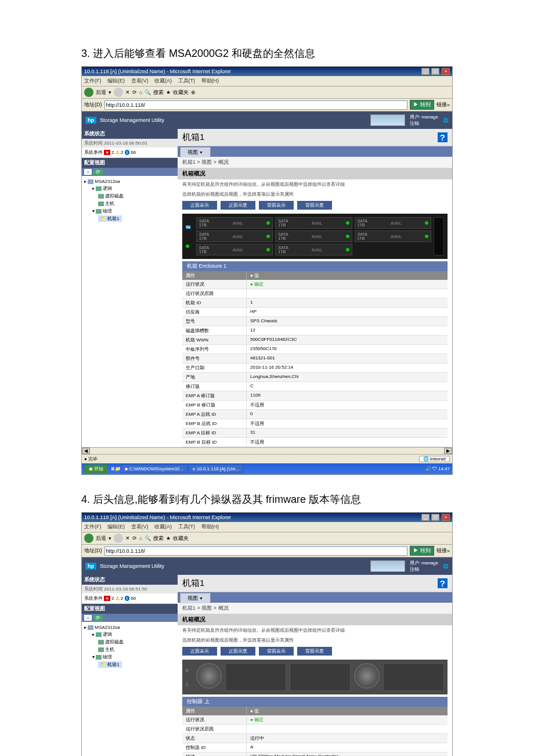 The width and height of the screenshot is (534, 756). I want to click on ql-icon: 🖥, so click(113, 469).